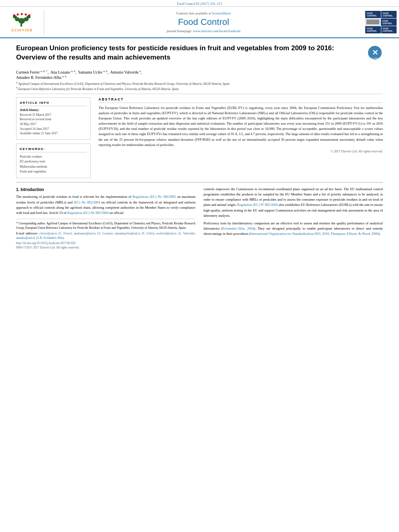 The height and width of the screenshot is (532, 399). I want to click on affiliation-b: b European Union Reference Laboratory fo…, so click(200, 88).